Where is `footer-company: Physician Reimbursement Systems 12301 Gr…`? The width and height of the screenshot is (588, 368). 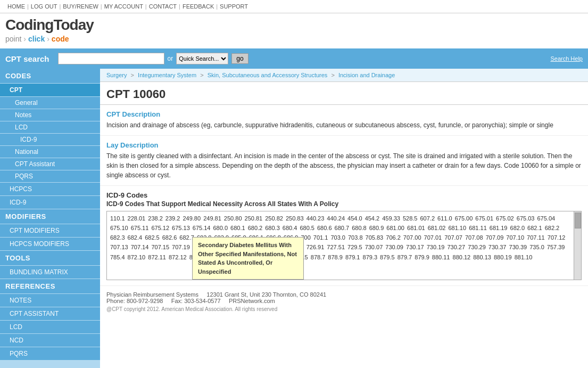 footer-company: Physician Reimbursement Systems 12301 Gr… is located at coordinates (344, 295).